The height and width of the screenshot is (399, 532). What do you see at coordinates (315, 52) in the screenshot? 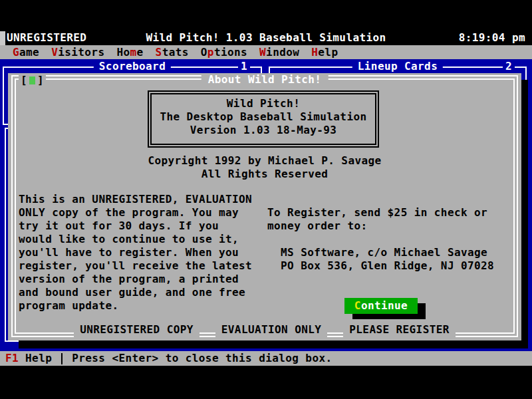
I see `menu-hotkey-letter: H` at bounding box center [315, 52].